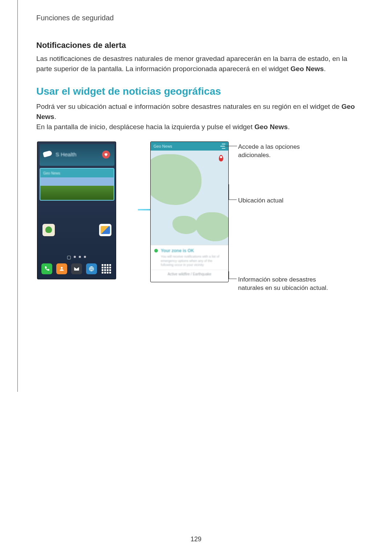 This screenshot has height=554, width=392. Describe the element at coordinates (77, 210) in the screenshot. I see `homescreen-screenshot: S Health Geo News` at that location.